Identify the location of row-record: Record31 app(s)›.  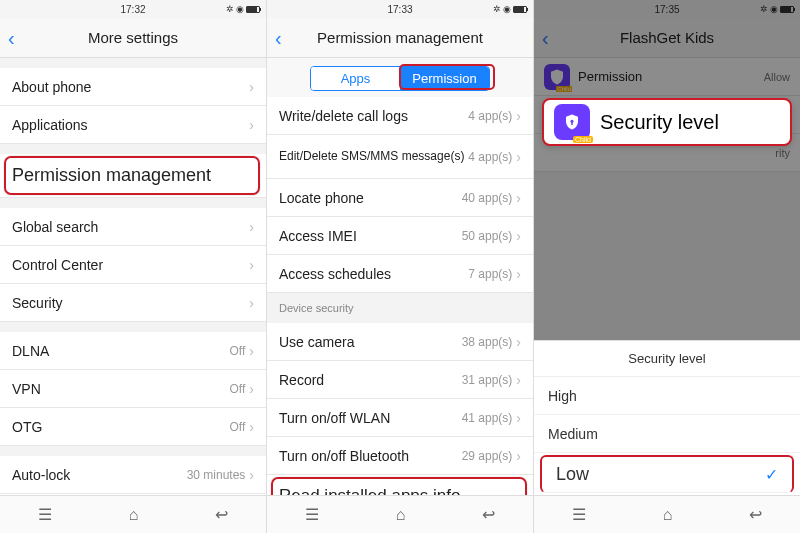
(400, 380).